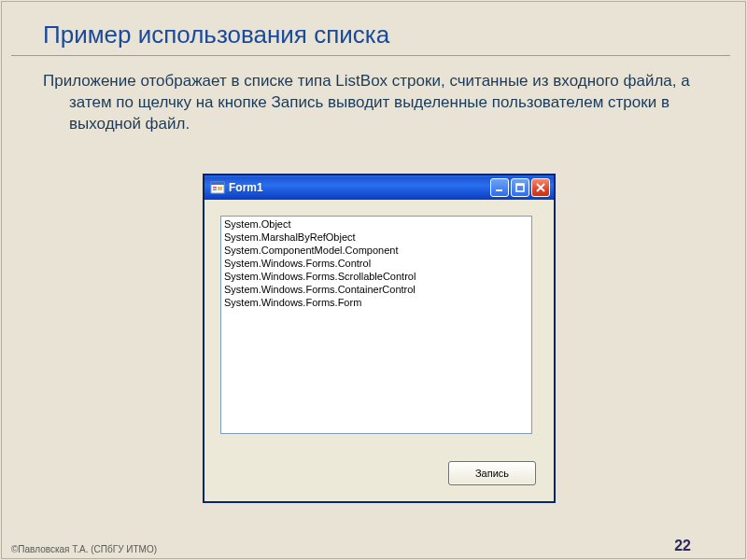  What do you see at coordinates (376, 237) in the screenshot?
I see `list-item: System.MarshalByRefObject` at bounding box center [376, 237].